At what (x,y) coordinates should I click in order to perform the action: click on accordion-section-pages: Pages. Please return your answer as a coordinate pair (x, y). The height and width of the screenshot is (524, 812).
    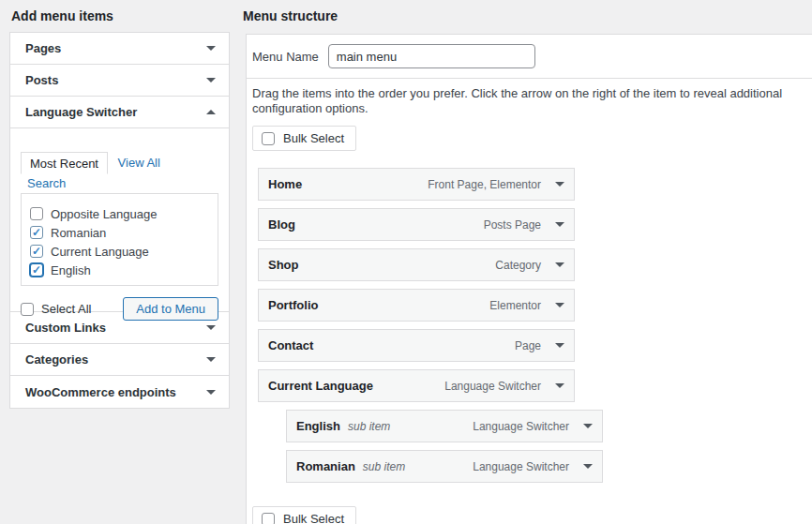
    Looking at the image, I should click on (120, 49).